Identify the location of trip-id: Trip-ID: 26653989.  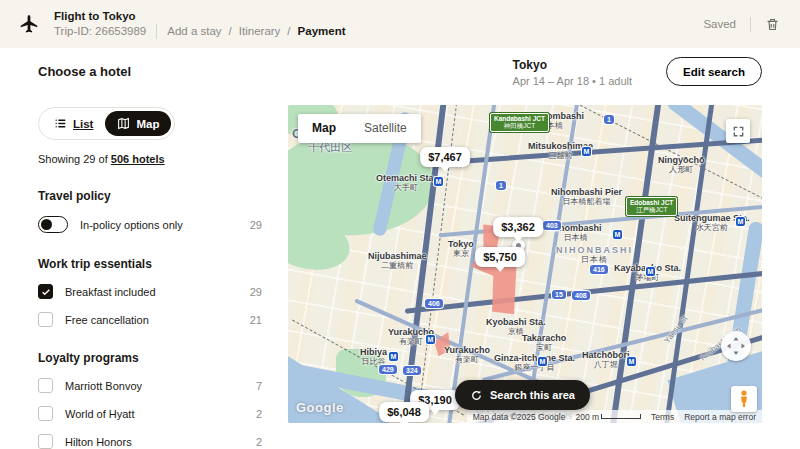
(100, 31).